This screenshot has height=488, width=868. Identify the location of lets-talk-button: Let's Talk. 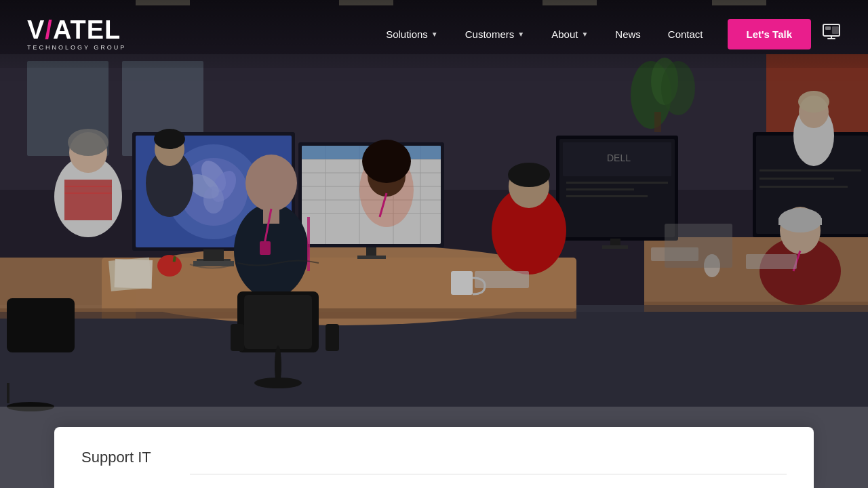
(769, 34).